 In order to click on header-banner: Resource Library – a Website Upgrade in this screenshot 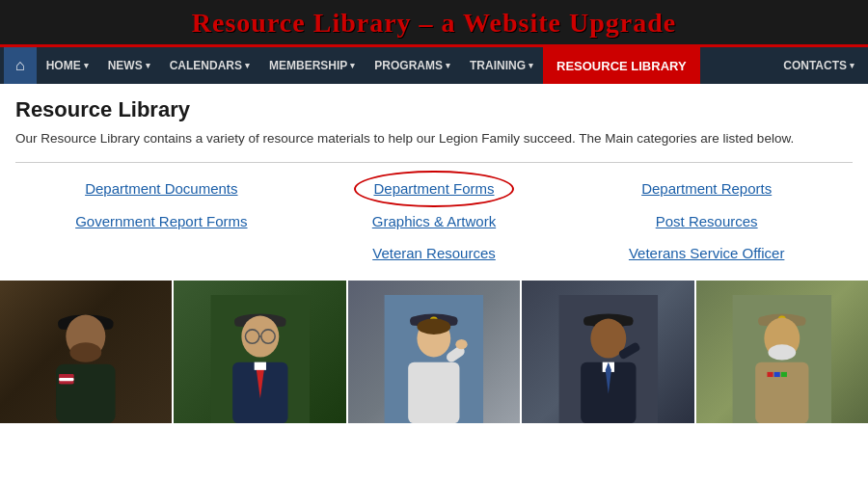, I will do `click(434, 23)`.